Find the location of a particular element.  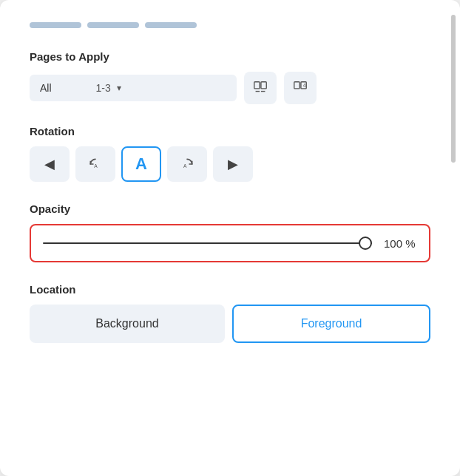

rotation-label: Rotation is located at coordinates (230, 132).